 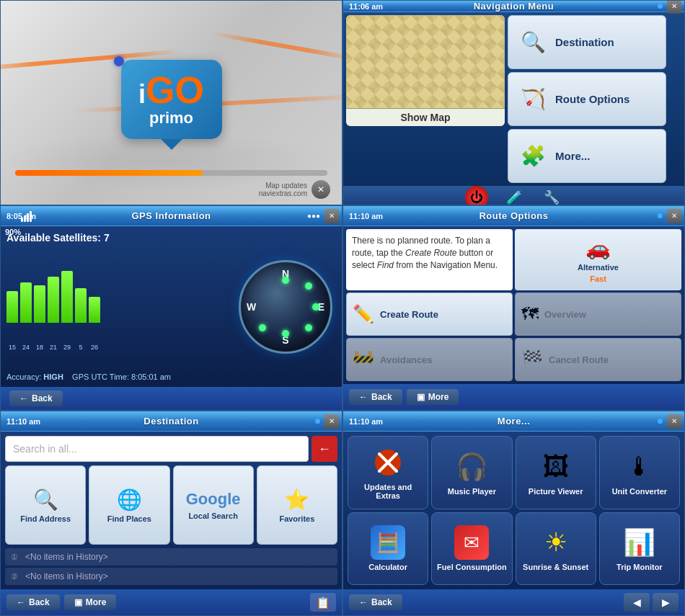 I want to click on destination-more-button: ▣ More, so click(x=91, y=602).